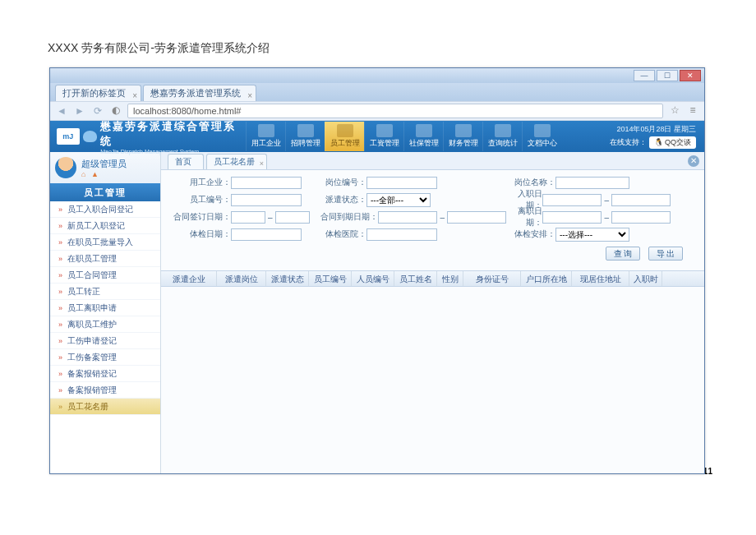 The image size is (756, 535). I want to click on forward-icon: ►, so click(80, 111).